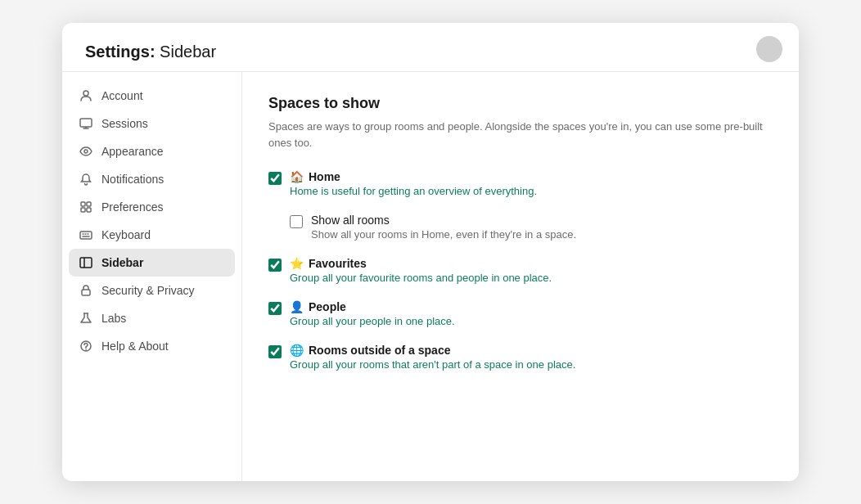  Describe the element at coordinates (372, 321) in the screenshot. I see `people-desc: Group all your people in one place.` at that location.